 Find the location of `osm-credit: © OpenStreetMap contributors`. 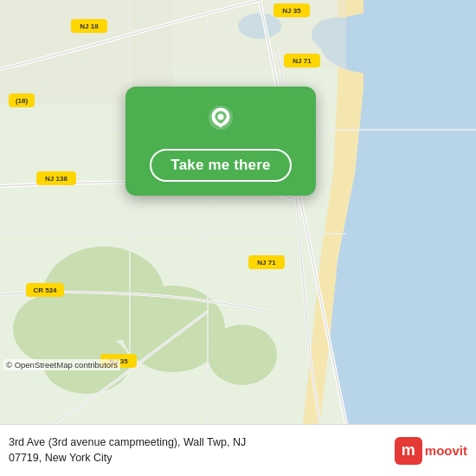

osm-credit: © OpenStreetMap contributors is located at coordinates (62, 365).